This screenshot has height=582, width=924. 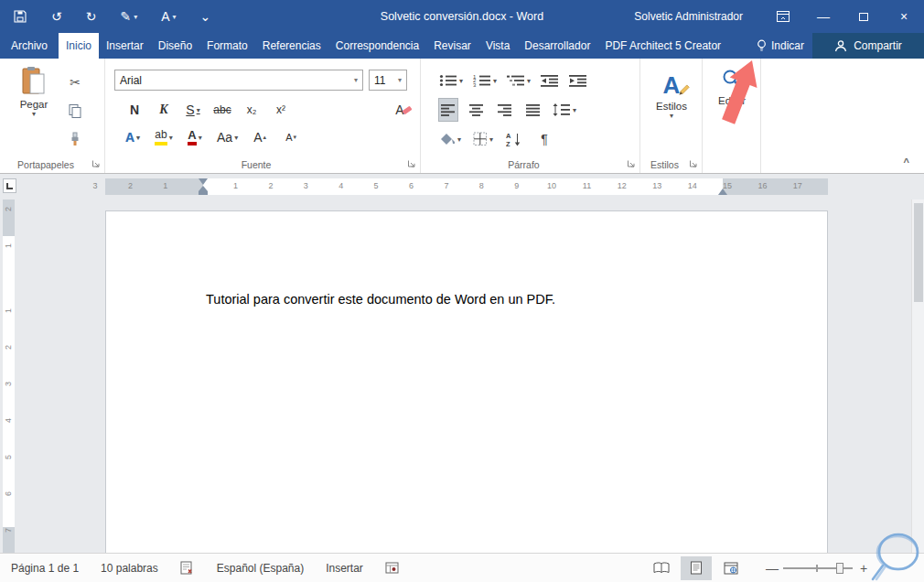 I want to click on pilcrow-button: ¶, so click(x=544, y=139).